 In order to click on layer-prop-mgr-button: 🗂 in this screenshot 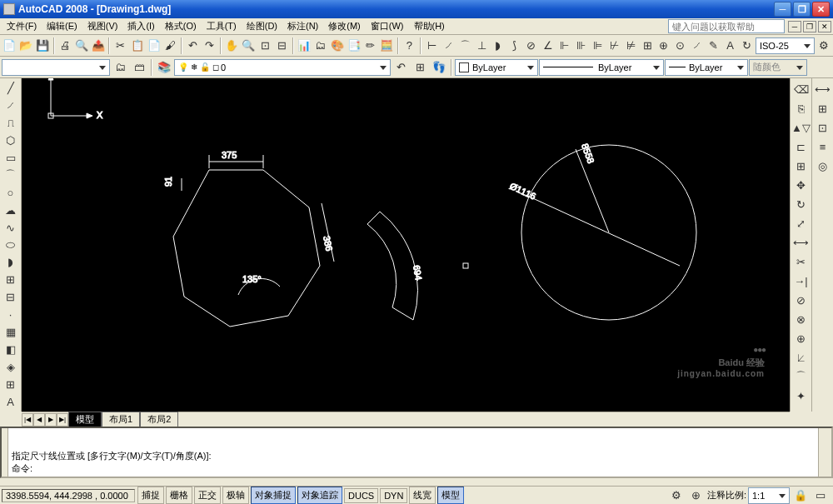, I will do `click(120, 67)`.